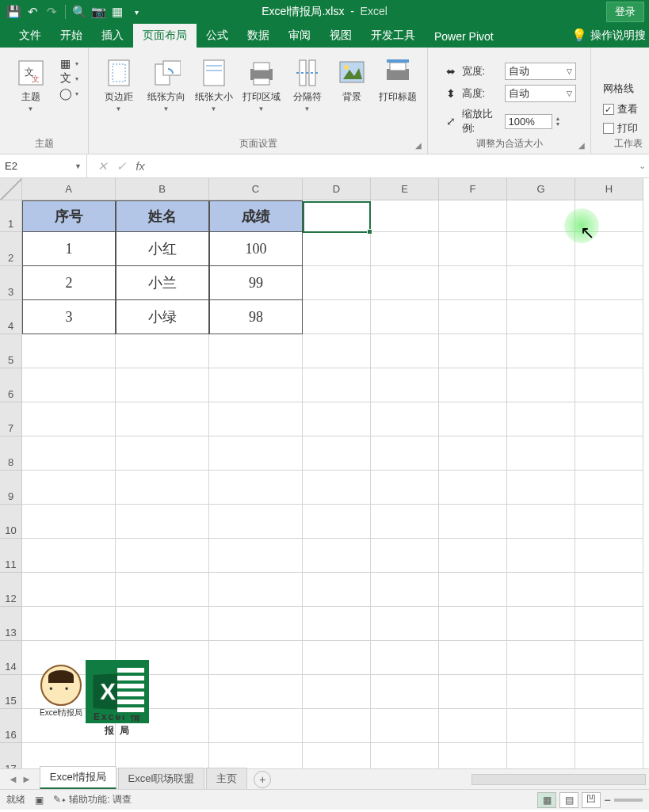 This screenshot has height=812, width=649. What do you see at coordinates (71, 36) in the screenshot?
I see `tab-开始: 开始` at bounding box center [71, 36].